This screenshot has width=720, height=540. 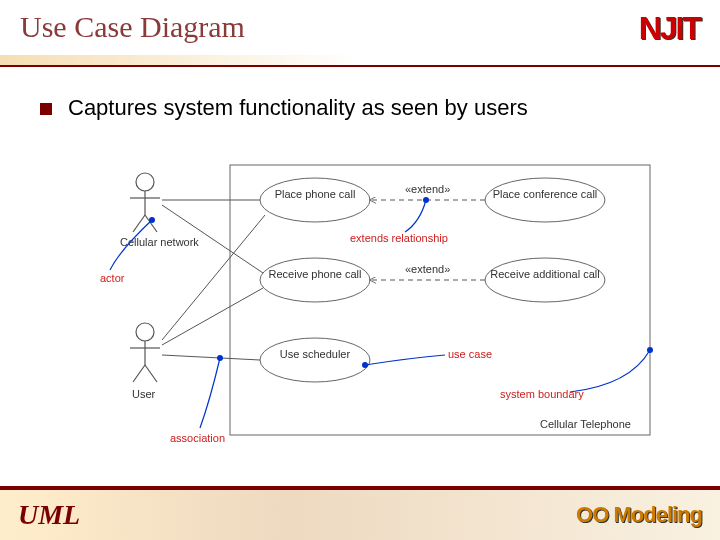 I want to click on svg-text: Use scheduler, so click(x=316, y=354).